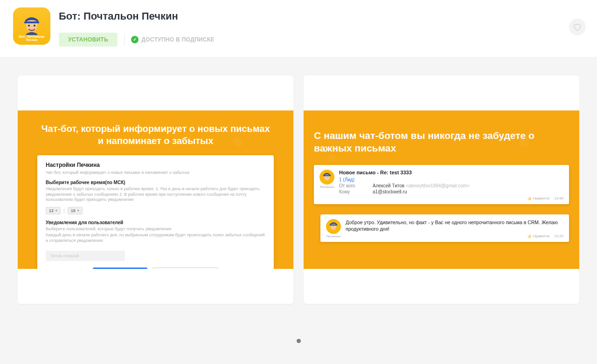 This screenshot has height=364, width=597. Describe the element at coordinates (178, 40) in the screenshot. I see `subscription-label: ДОСТУПНО В ПОДПИСКЕ` at that location.